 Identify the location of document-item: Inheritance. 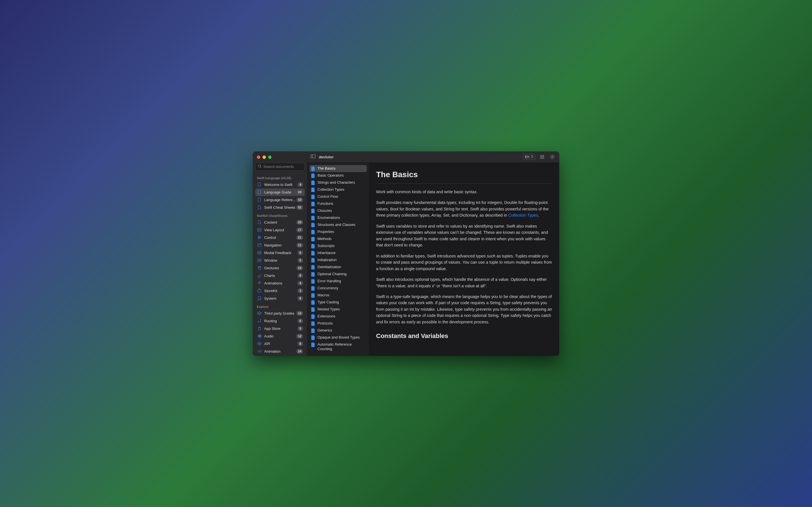
(338, 253).